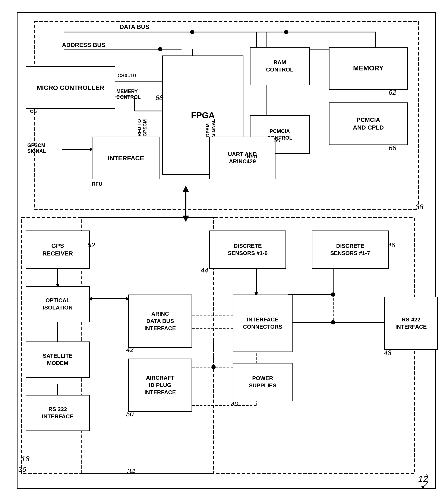  I want to click on label-66: 66, so click(392, 148).